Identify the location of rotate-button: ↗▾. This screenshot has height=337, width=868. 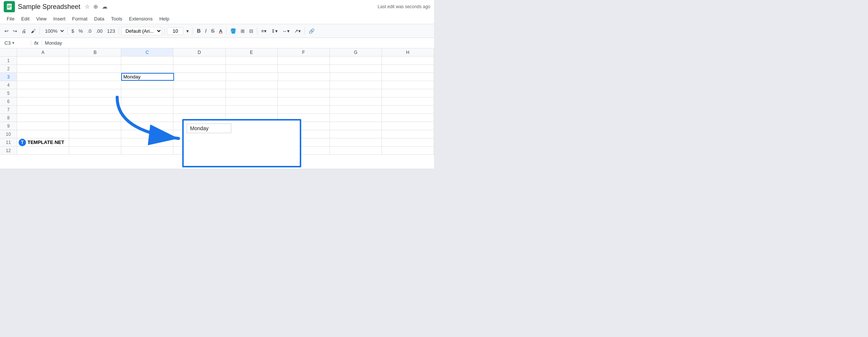
(298, 31).